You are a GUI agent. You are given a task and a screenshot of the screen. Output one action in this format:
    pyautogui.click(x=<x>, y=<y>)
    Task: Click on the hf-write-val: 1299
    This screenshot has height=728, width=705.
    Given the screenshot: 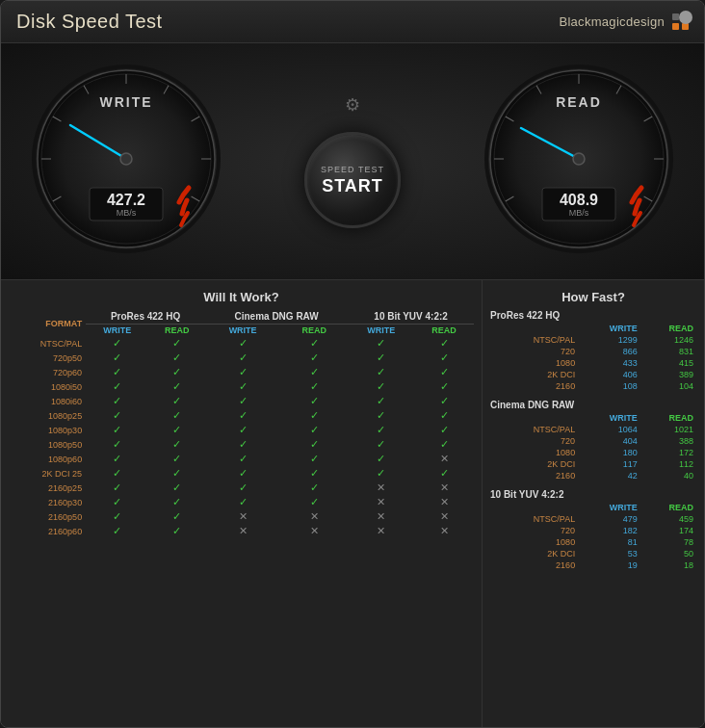 What is the action you would take?
    pyautogui.click(x=609, y=340)
    